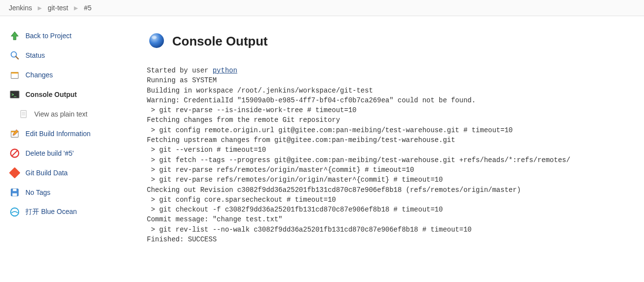 The height and width of the screenshot is (282, 644). I want to click on sidebar-item-plaintext: View as plain text, so click(75, 114).